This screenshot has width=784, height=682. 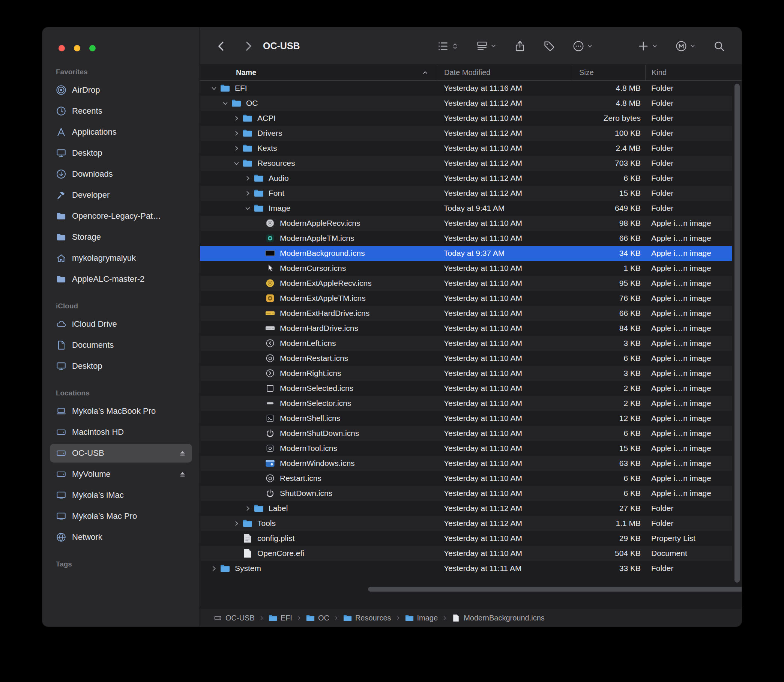 I want to click on file-row-modernbackground-icns: ModernBackground.icnsToday at 9:37 AM34 …, so click(x=466, y=253).